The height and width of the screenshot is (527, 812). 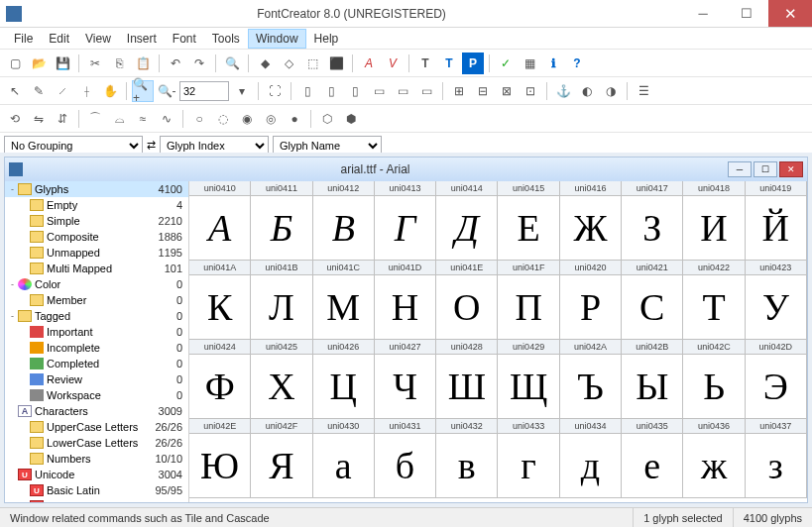 What do you see at coordinates (110, 91) in the screenshot?
I see `hand-tool: ✋` at bounding box center [110, 91].